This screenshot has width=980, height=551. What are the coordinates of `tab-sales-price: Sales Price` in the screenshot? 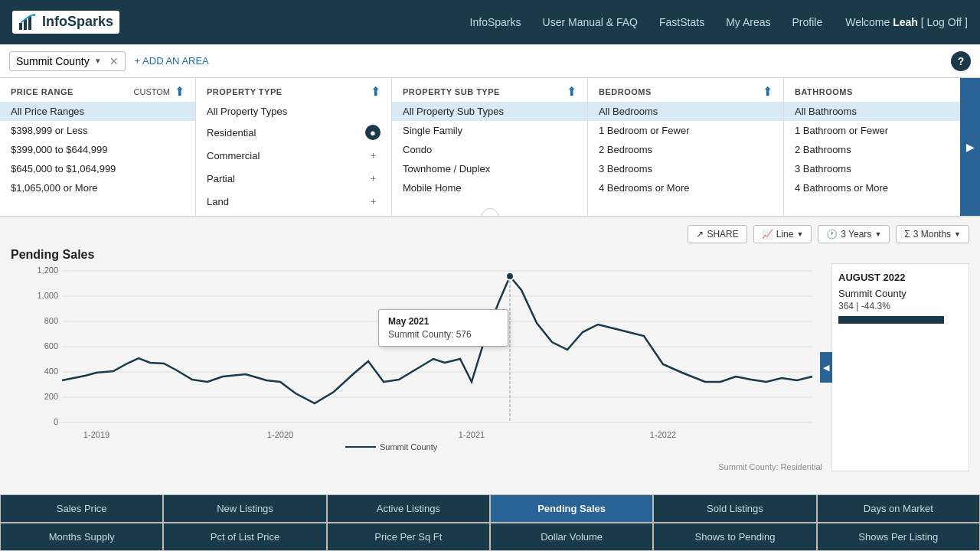 It's located at (81, 508).